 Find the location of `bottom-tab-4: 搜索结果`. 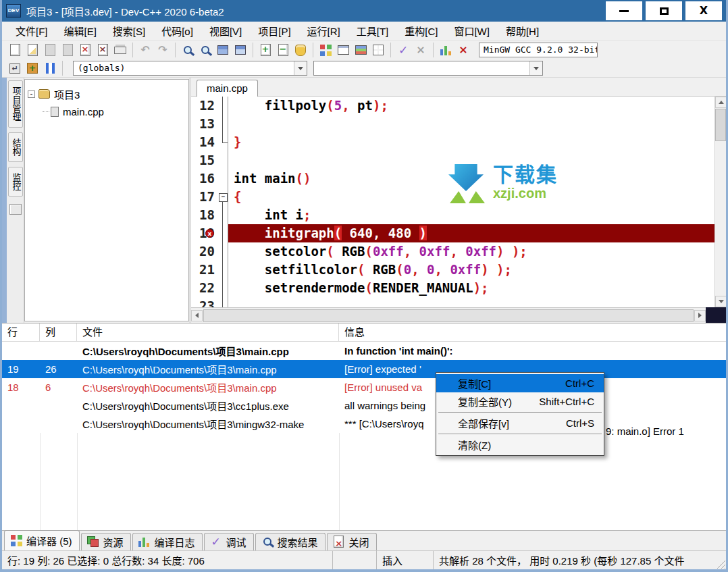

bottom-tab-4: 搜索结果 is located at coordinates (290, 542).